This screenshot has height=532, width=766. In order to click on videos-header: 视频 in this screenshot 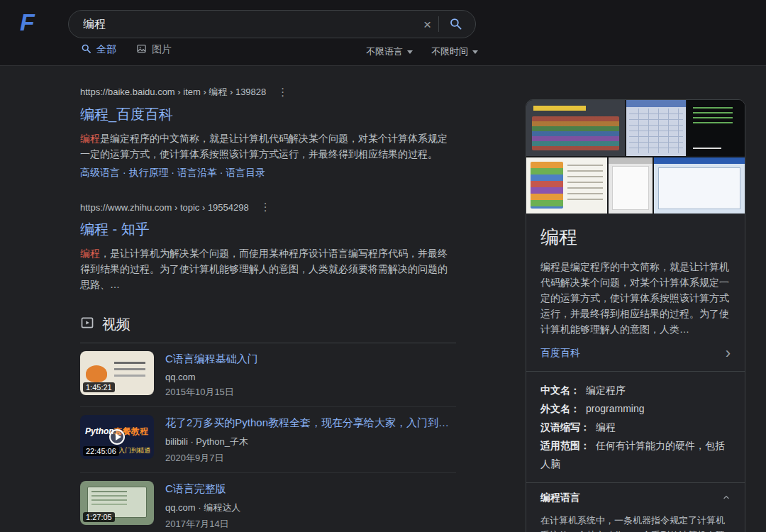, I will do `click(268, 329)`.